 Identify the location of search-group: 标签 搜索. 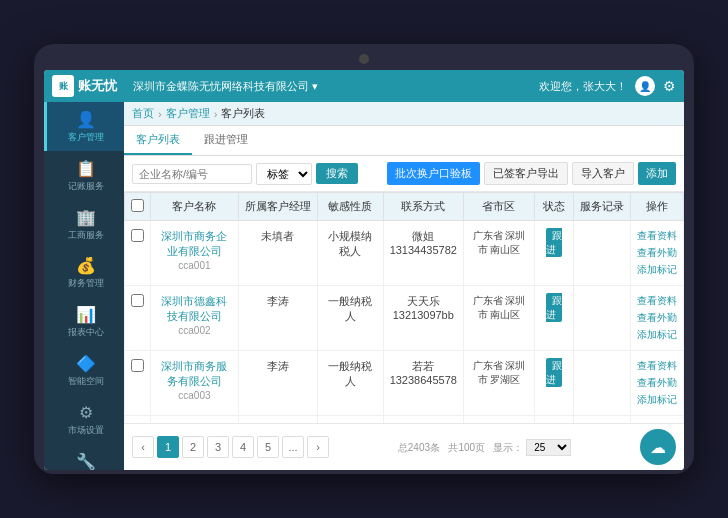
(256, 174).